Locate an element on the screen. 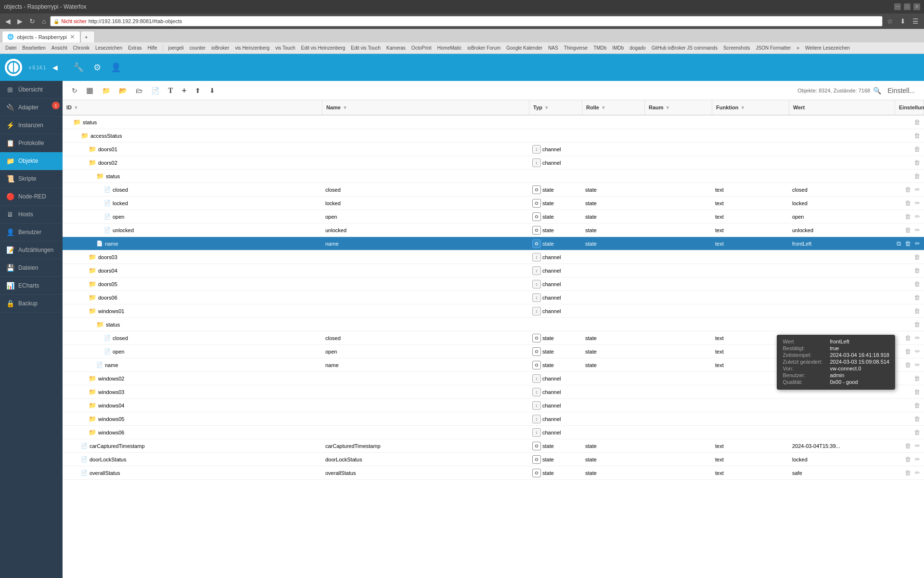 The width and height of the screenshot is (924, 578). bm-vis-heinzenberg: vis Heinzenberg is located at coordinates (252, 48).